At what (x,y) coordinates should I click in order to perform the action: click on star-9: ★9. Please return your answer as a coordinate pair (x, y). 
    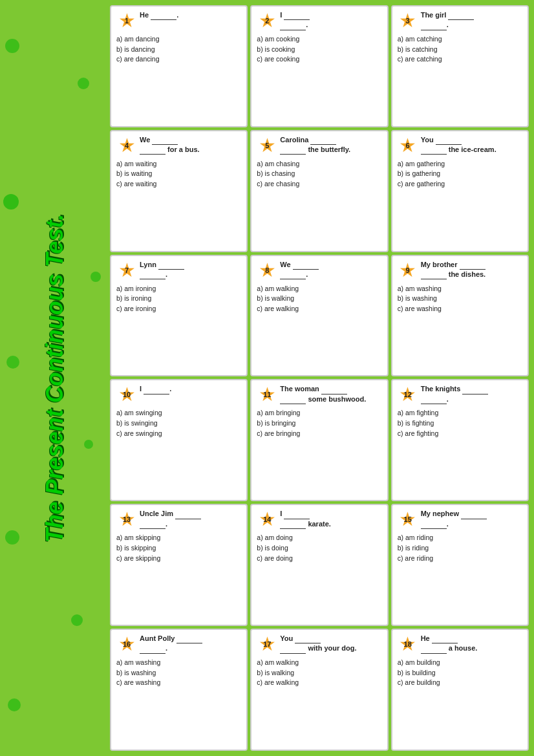
    Looking at the image, I should click on (408, 270).